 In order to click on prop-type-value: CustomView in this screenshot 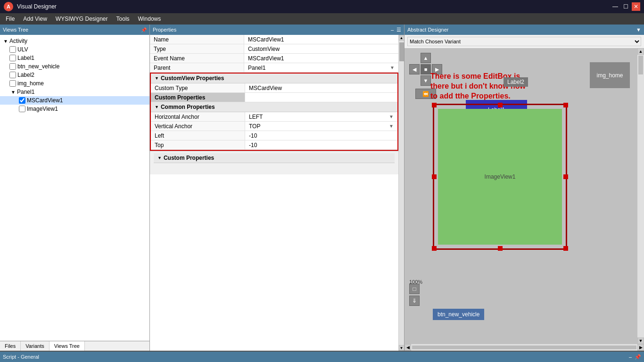, I will do `click(322, 49)`.